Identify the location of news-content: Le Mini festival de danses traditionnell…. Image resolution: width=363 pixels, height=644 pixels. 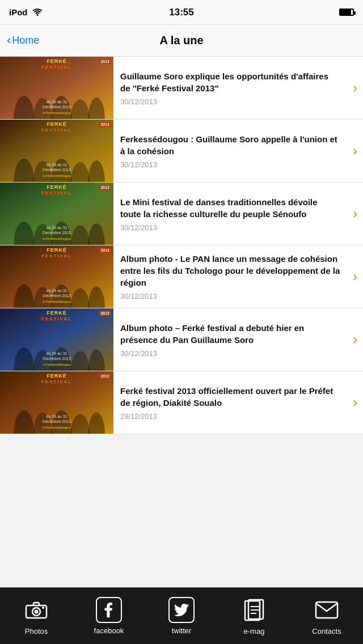
(230, 214).